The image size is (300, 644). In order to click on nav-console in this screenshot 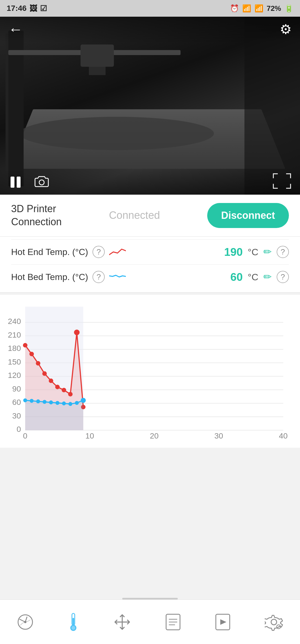, I will do `click(173, 622)`.